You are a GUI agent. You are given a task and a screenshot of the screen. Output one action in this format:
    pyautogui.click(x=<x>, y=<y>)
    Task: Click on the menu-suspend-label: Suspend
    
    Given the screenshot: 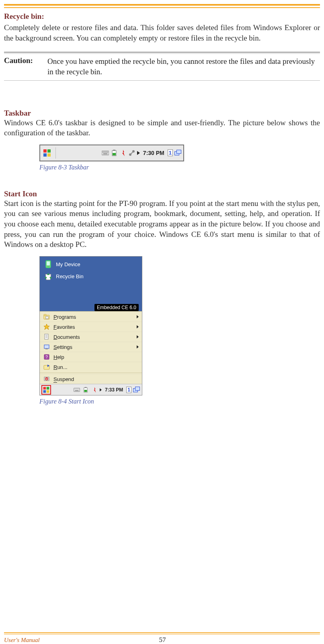 What is the action you would take?
    pyautogui.click(x=96, y=379)
    